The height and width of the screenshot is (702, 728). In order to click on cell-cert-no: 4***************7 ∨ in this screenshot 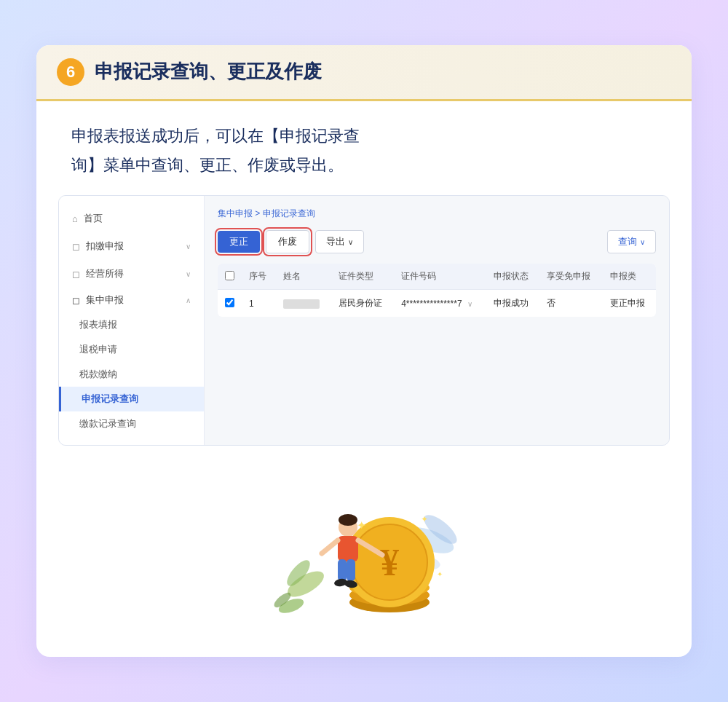, I will do `click(440, 304)`.